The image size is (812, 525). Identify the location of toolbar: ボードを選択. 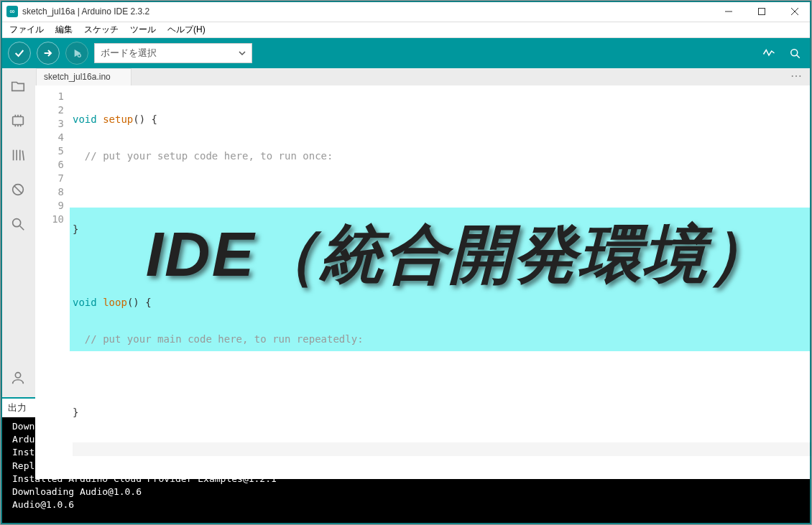
(406, 53).